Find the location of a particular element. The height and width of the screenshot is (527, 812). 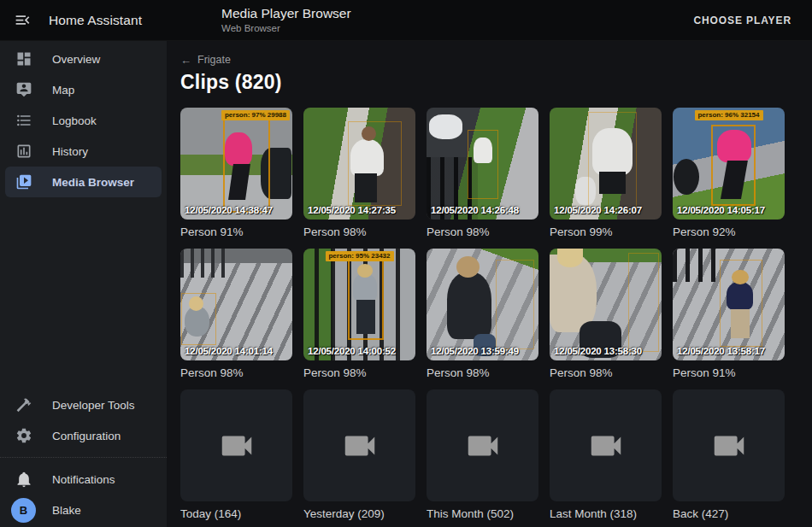

play-box-multiple-icon is located at coordinates (24, 182).